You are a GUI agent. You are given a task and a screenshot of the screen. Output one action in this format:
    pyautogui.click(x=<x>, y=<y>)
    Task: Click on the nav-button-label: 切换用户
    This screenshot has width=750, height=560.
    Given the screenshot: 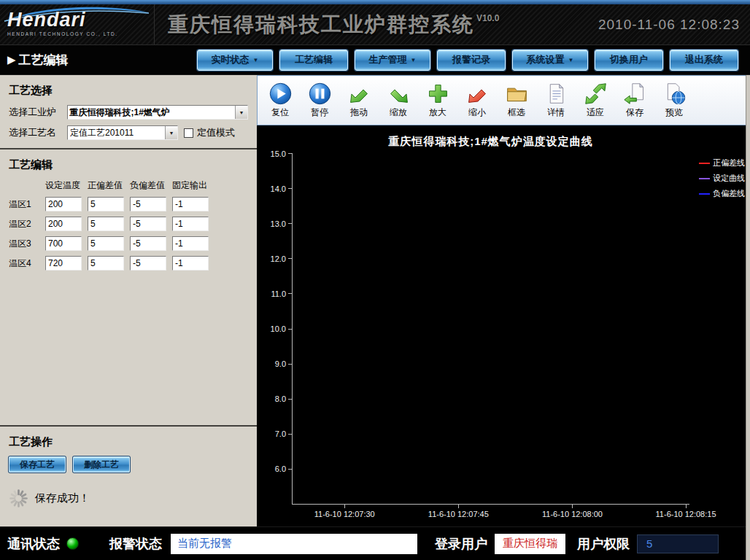 What is the action you would take?
    pyautogui.click(x=629, y=60)
    